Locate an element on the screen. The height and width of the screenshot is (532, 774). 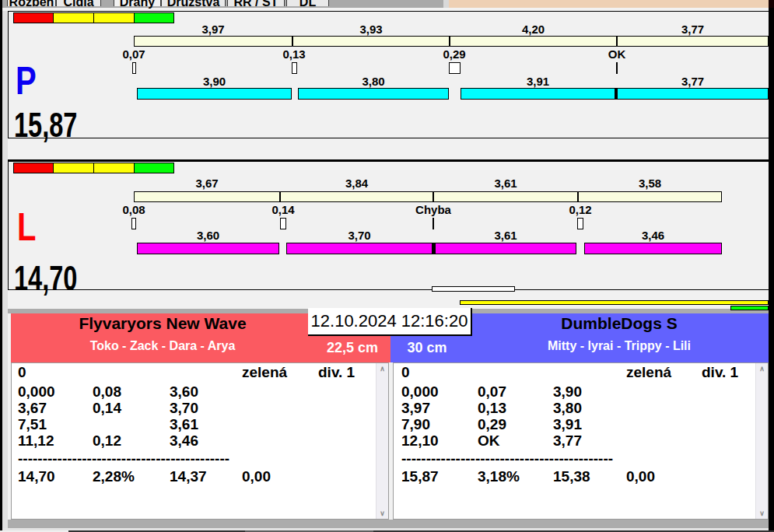
lane-L-tick-mark is located at coordinates (433, 224).